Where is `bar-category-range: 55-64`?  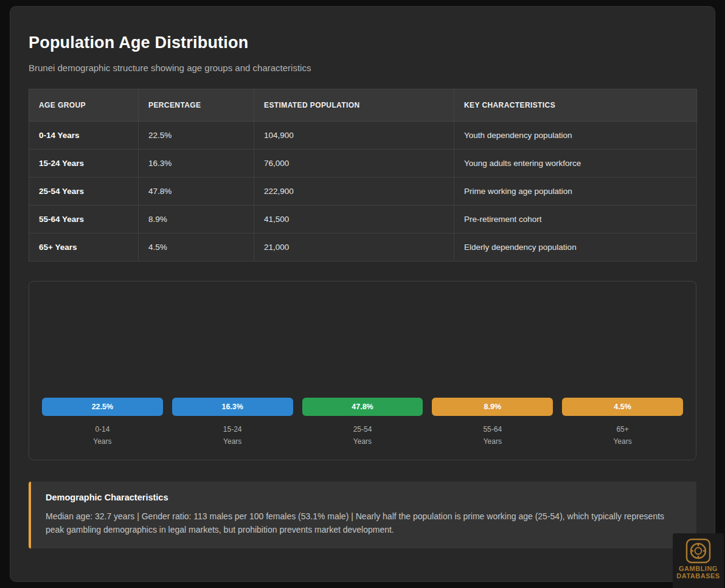 bar-category-range: 55-64 is located at coordinates (493, 429).